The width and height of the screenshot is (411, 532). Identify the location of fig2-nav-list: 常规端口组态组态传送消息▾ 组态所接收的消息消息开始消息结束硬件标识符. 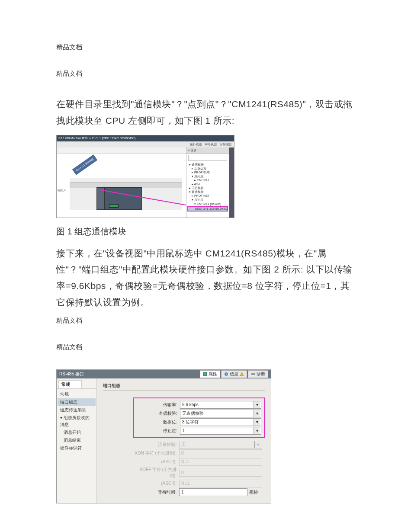
(77, 421).